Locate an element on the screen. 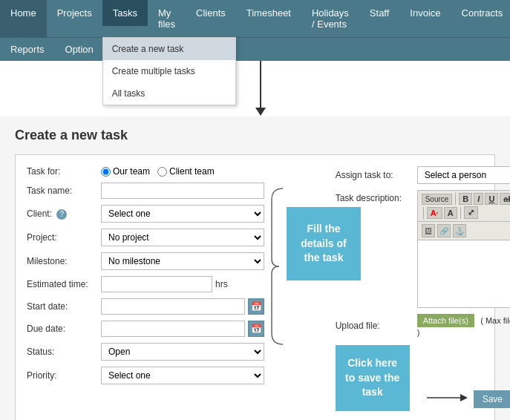 This screenshot has height=420, width=510. nav-option: Option is located at coordinates (79, 49).